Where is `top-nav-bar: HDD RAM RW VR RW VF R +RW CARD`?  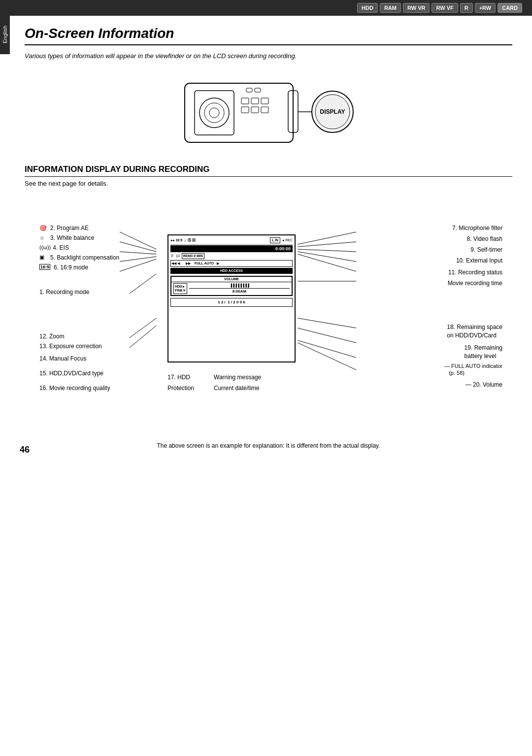
top-nav-bar: HDD RAM RW VR RW VF R +RW CARD is located at coordinates (266, 8).